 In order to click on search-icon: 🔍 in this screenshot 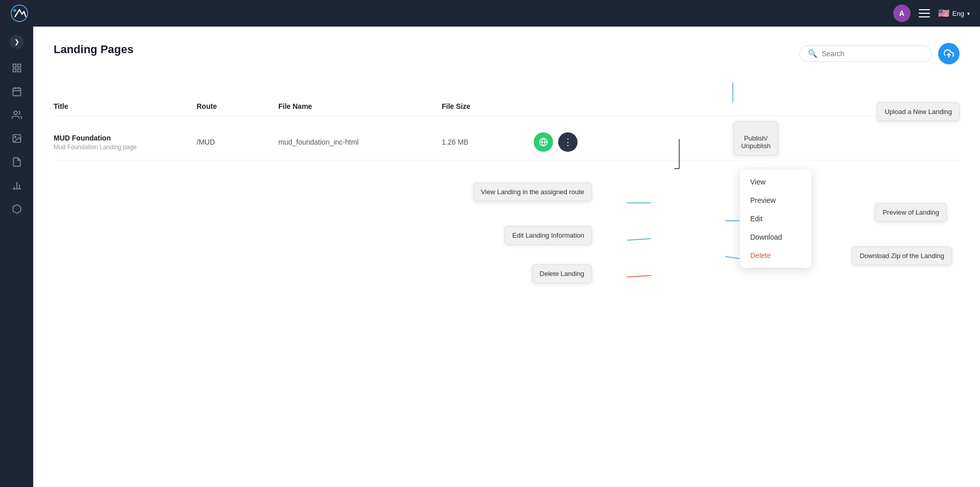, I will do `click(813, 54)`.